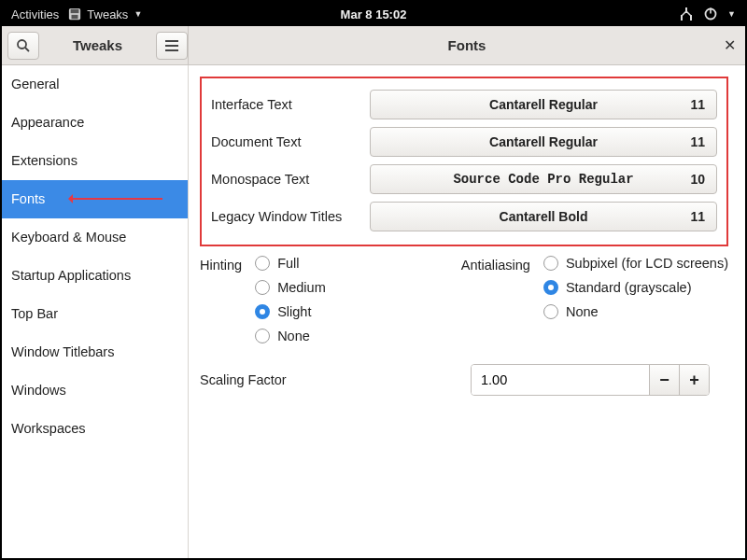 This screenshot has width=747, height=560. I want to click on hinting-slight-radio: Slight, so click(290, 312).